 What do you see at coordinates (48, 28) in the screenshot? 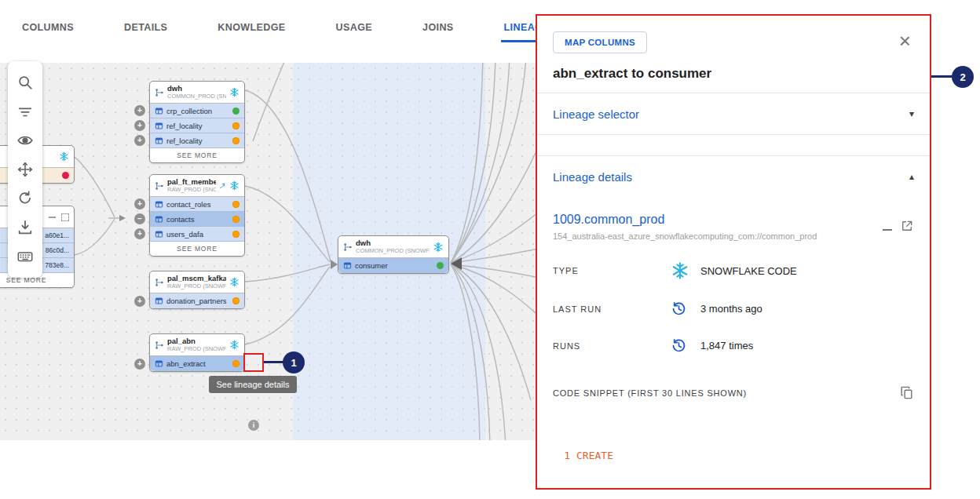
I see `tab-columns: COLUMNS` at bounding box center [48, 28].